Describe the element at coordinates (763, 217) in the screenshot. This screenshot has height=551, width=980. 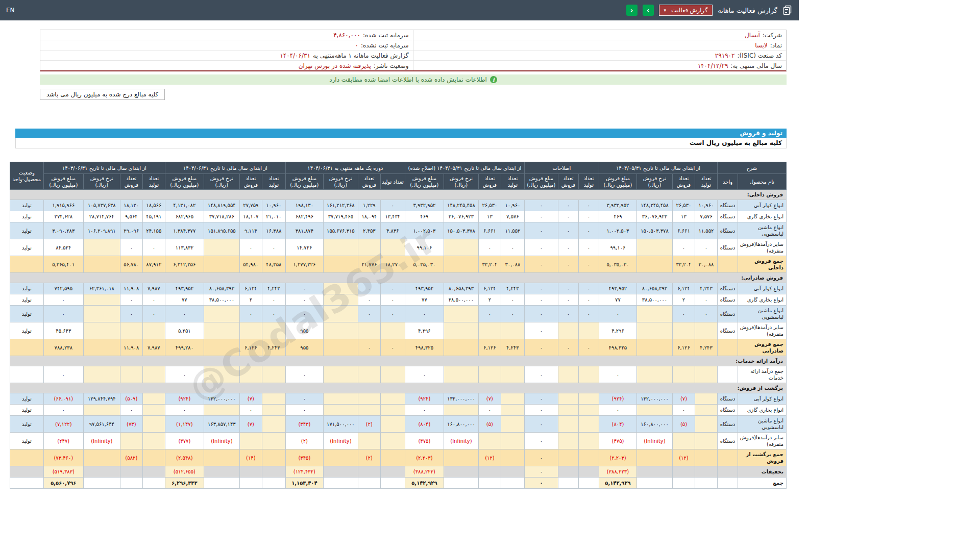
I see `product-name-cell: انواع بخاری گازی` at that location.